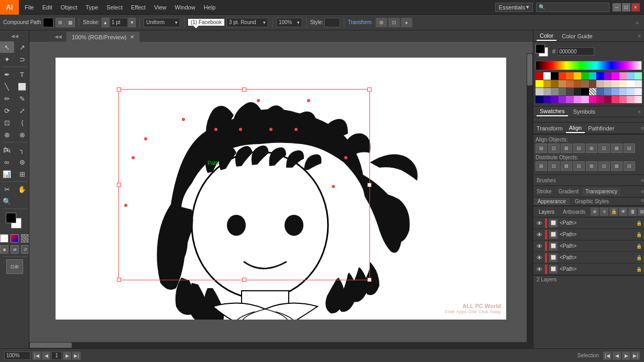 This screenshot has height=362, width=644. I want to click on slice-tool: ✂, so click(7, 189).